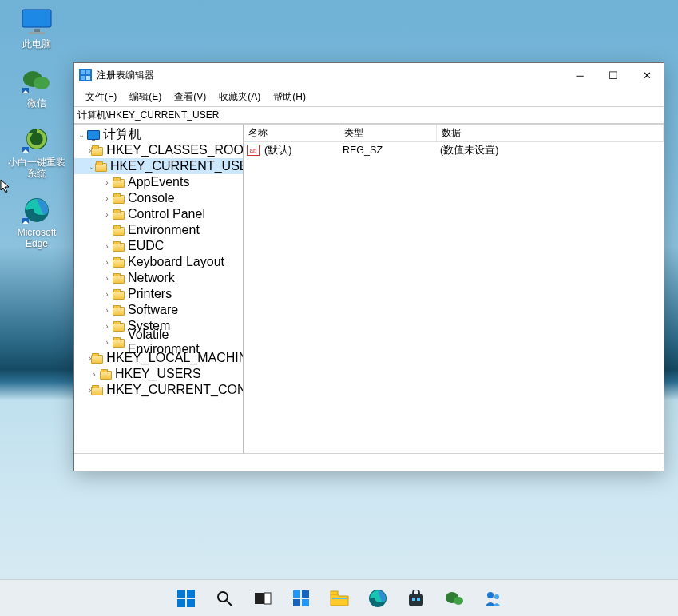  Describe the element at coordinates (176, 262) in the screenshot. I see `tree-label: Keyboard Layout` at that location.